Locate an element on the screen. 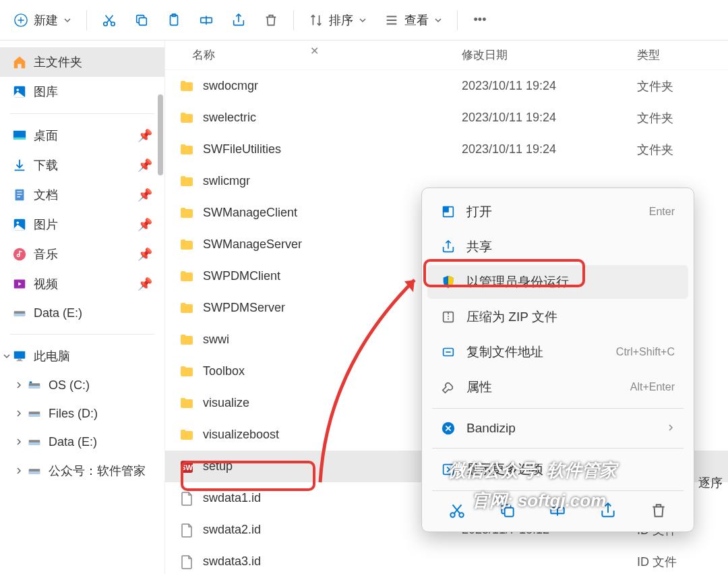 This screenshot has width=728, height=574. file-name-text: Toolbox is located at coordinates (224, 371).